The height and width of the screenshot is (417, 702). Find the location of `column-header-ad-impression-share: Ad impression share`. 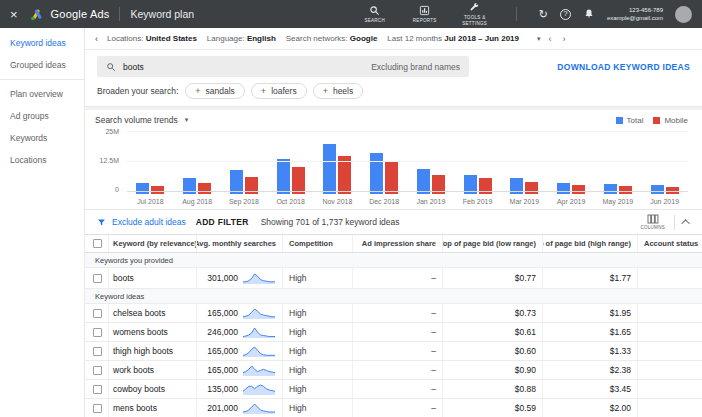

column-header-ad-impression-share: Ad impression share is located at coordinates (398, 244).